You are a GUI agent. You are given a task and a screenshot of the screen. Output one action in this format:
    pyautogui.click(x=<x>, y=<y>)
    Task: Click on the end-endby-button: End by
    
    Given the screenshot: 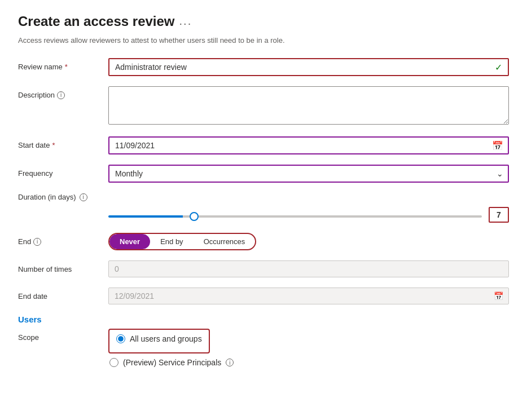 What is the action you would take?
    pyautogui.click(x=172, y=241)
    